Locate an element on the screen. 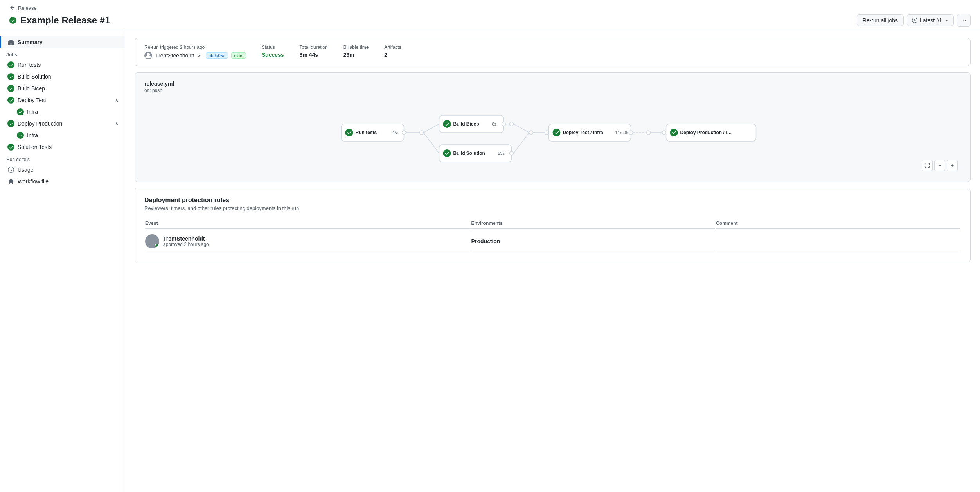 This screenshot has height=492, width=980. zoom-in-button: + is located at coordinates (952, 165).